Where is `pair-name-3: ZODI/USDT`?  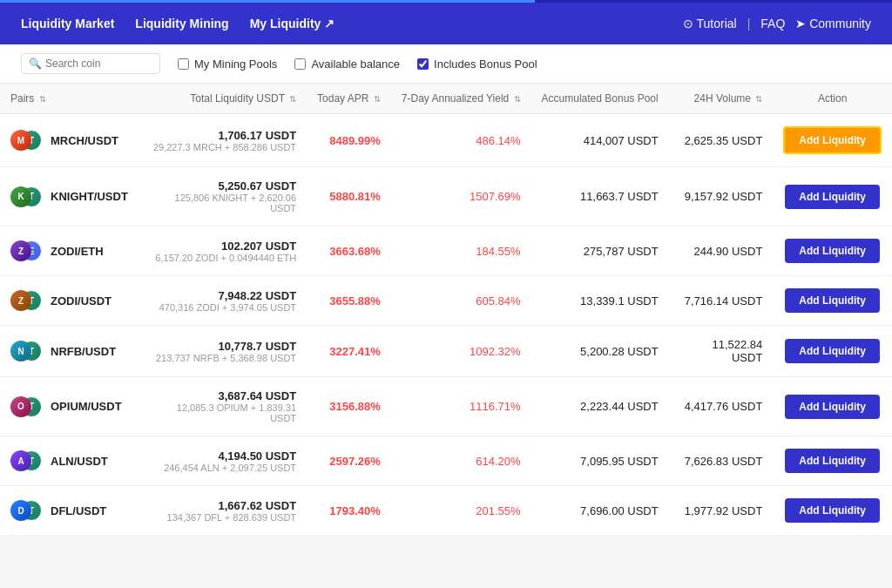
pair-name-3: ZODI/USDT is located at coordinates (81, 301).